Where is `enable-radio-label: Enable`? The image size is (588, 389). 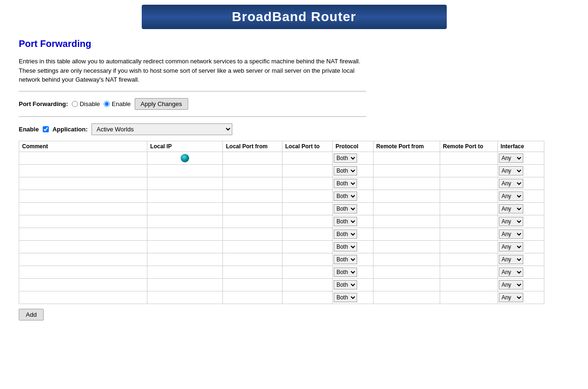 enable-radio-label: Enable is located at coordinates (117, 104).